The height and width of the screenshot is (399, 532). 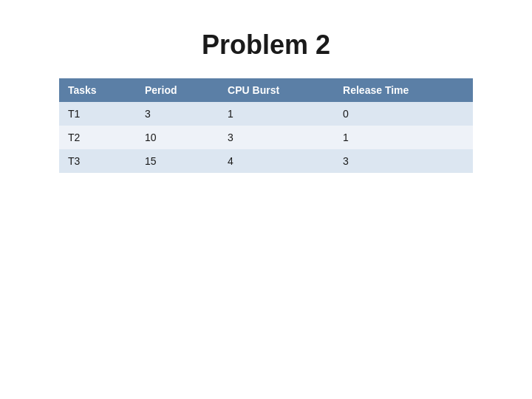 What do you see at coordinates (266, 114) in the screenshot?
I see `table-row: T1310` at bounding box center [266, 114].